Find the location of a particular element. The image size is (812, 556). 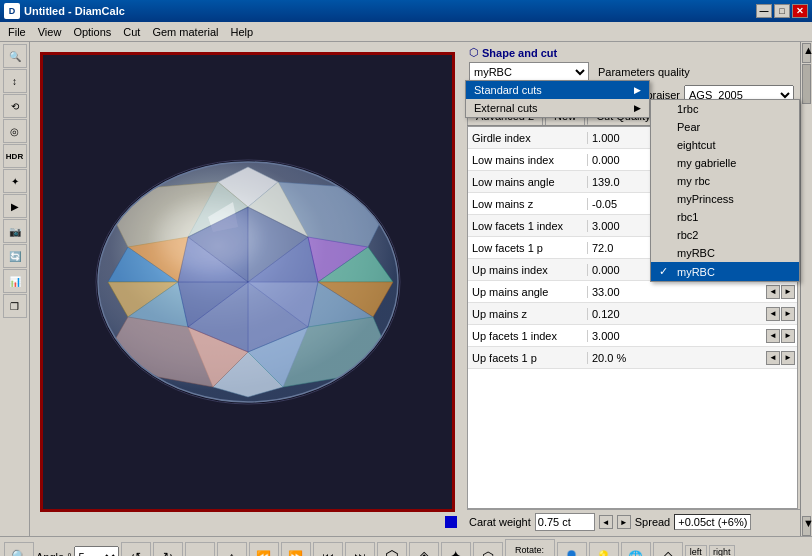

rewind-btn: ⏮ is located at coordinates (328, 550).